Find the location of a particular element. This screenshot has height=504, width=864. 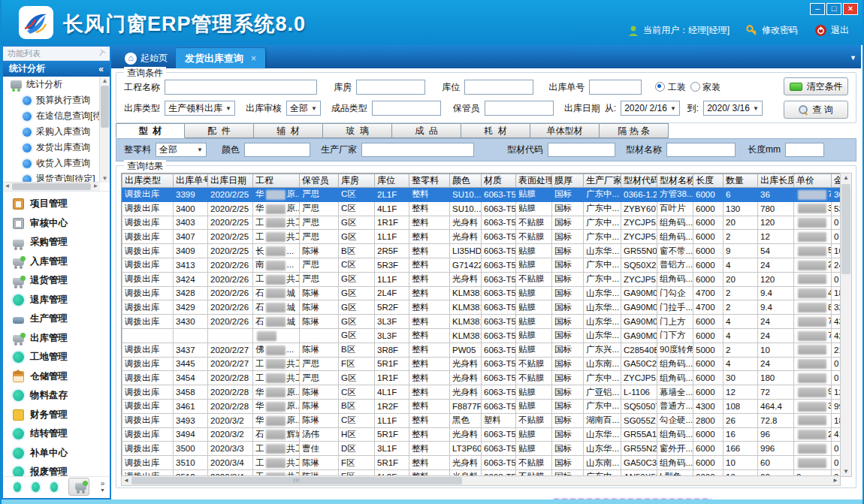

table-row: 调拨出库34002020/2/25华原...严思C区4L1F整料SU10...6… is located at coordinates (482, 209).